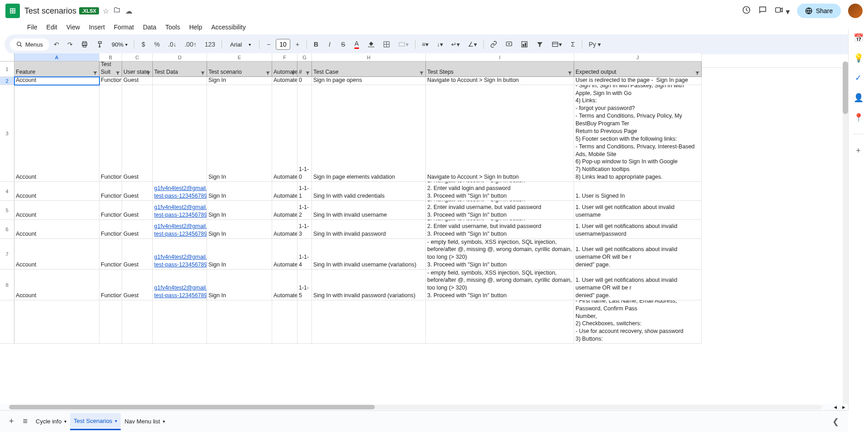  What do you see at coordinates (117, 11) in the screenshot?
I see `move-icon` at bounding box center [117, 11].